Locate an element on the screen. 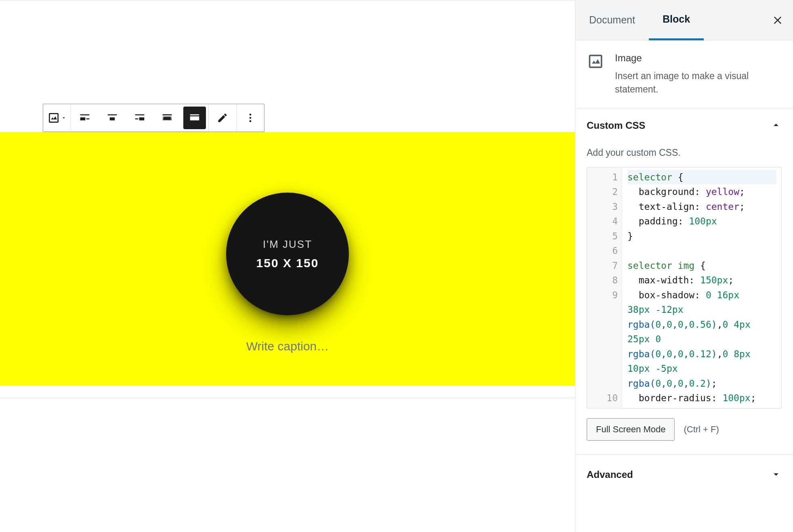 This screenshot has width=793, height=532. block-type-switcher is located at coordinates (57, 118).